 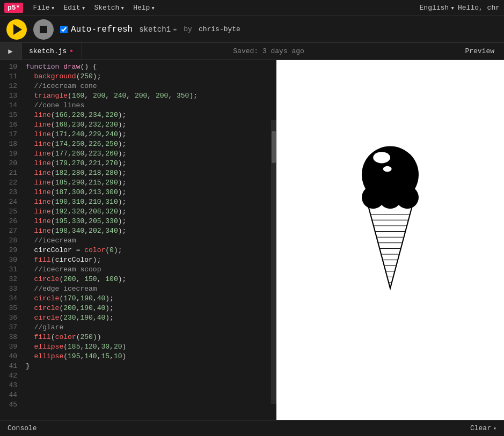 What do you see at coordinates (149, 115) in the screenshot?
I see `code-line: line(166,220,234,220);` at bounding box center [149, 115].